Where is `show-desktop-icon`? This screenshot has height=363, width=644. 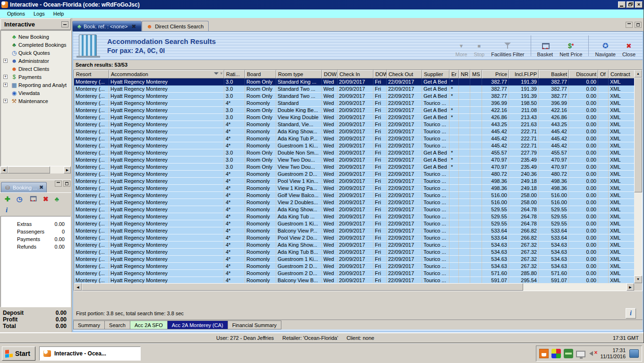
show-desktop-icon is located at coordinates (634, 354).